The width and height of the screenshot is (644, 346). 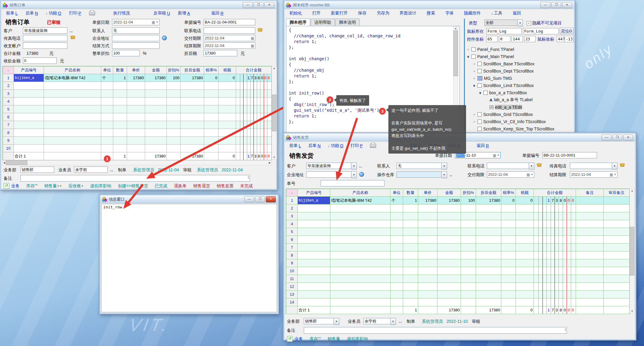 I want to click on grid-cell: 9, so click(x=8, y=141).